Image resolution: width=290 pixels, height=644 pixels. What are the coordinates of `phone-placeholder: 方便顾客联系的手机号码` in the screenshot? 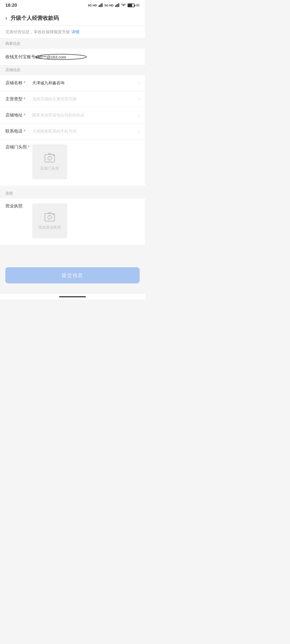 It's located at (84, 131).